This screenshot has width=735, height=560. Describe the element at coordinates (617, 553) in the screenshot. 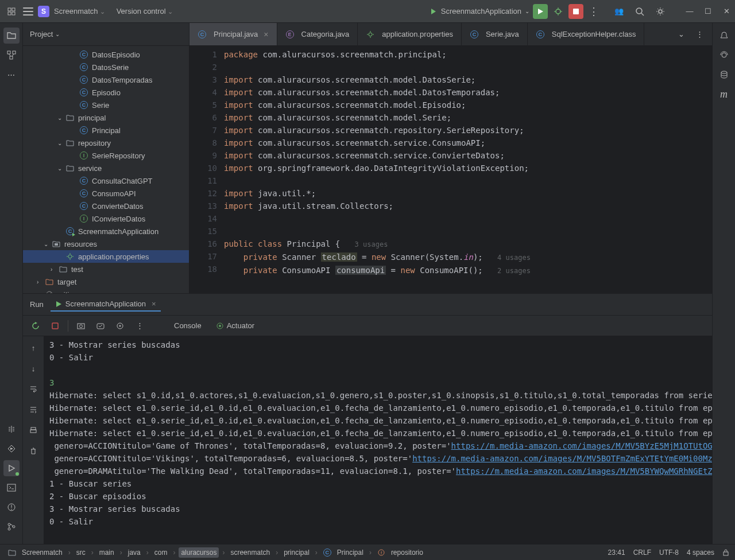

I see `cursor-position: 23:41` at that location.